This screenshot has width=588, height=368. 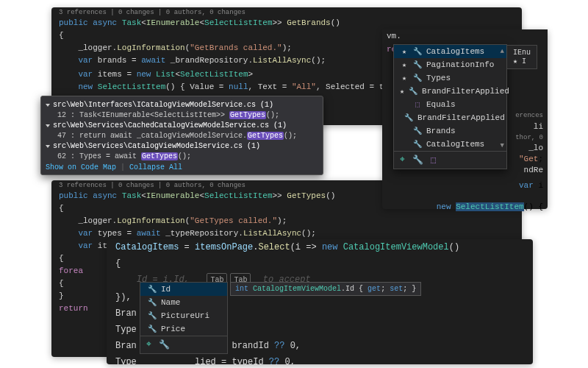 I want to click on intellisense-label: Brands, so click(x=441, y=131).